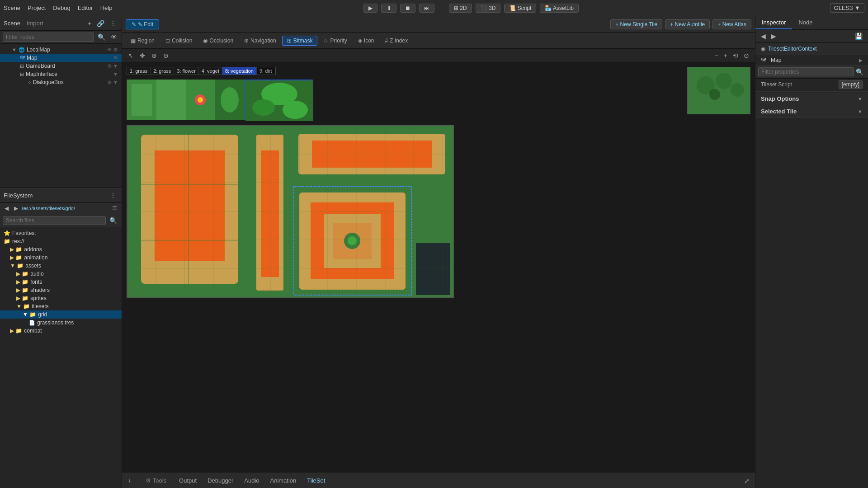 The image size is (868, 488). Describe the element at coordinates (316, 481) in the screenshot. I see `tab-tileset: TileSet` at that location.